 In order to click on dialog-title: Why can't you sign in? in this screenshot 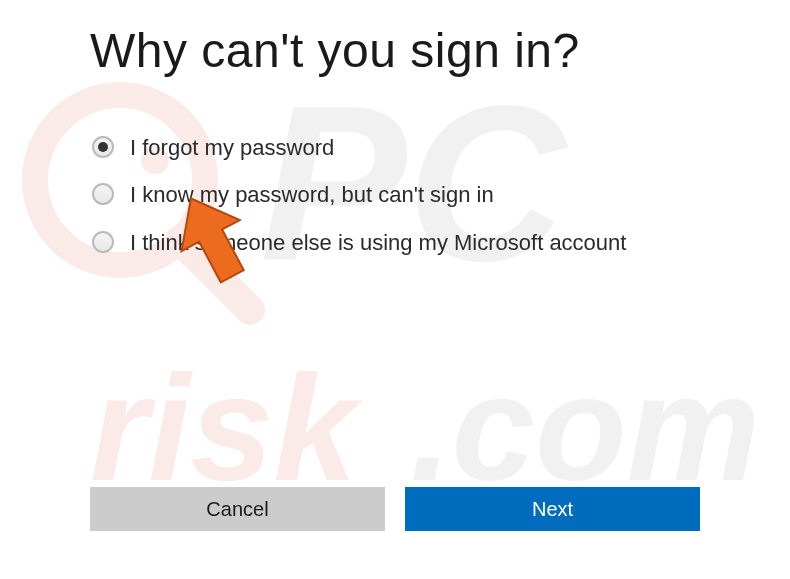, I will do `click(395, 52)`.